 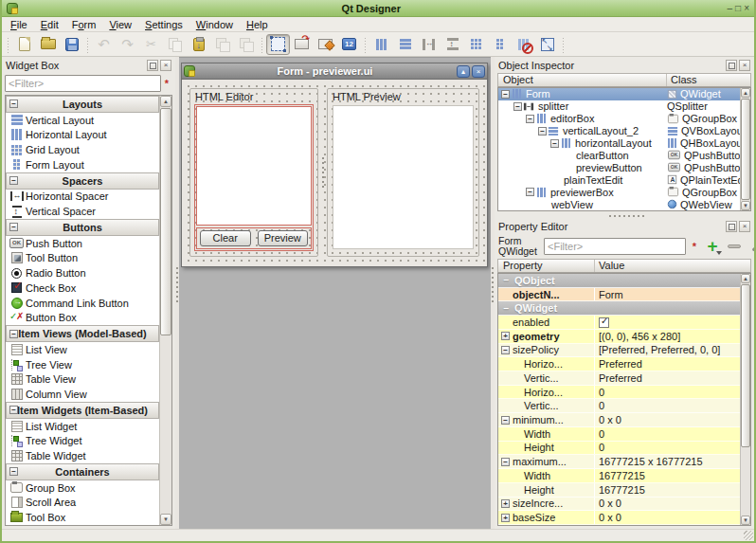 What do you see at coordinates (254, 172) in the screenshot?
I see `editor-group-box: HTML Editor Clear Preview` at bounding box center [254, 172].